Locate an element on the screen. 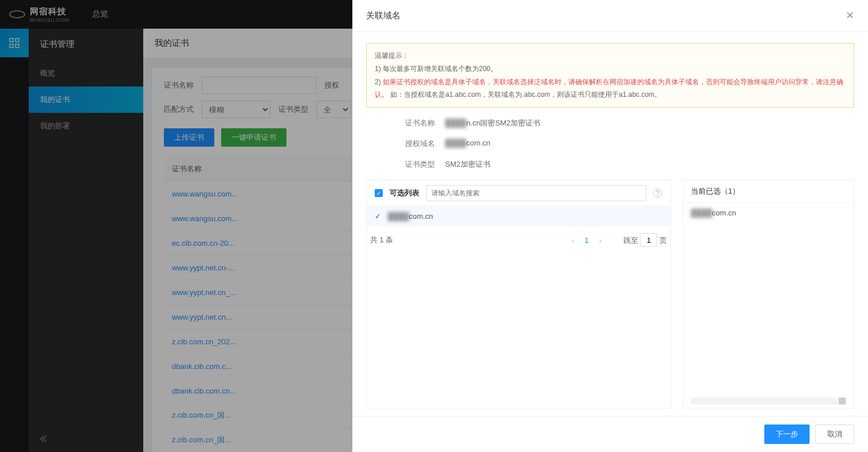  pager-prev-icon: ‹ is located at coordinates (573, 241).